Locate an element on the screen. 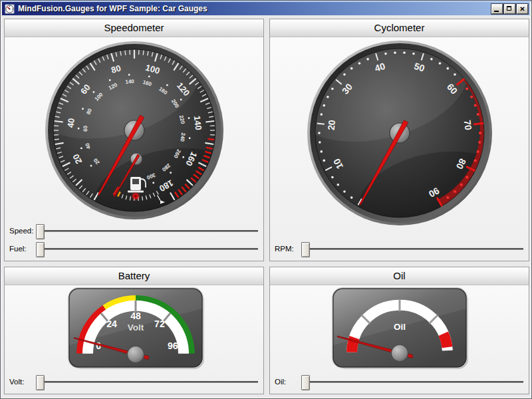 Image resolution: width=532 pixels, height=399 pixels. speed-slider-label: Speed: is located at coordinates (21, 231).